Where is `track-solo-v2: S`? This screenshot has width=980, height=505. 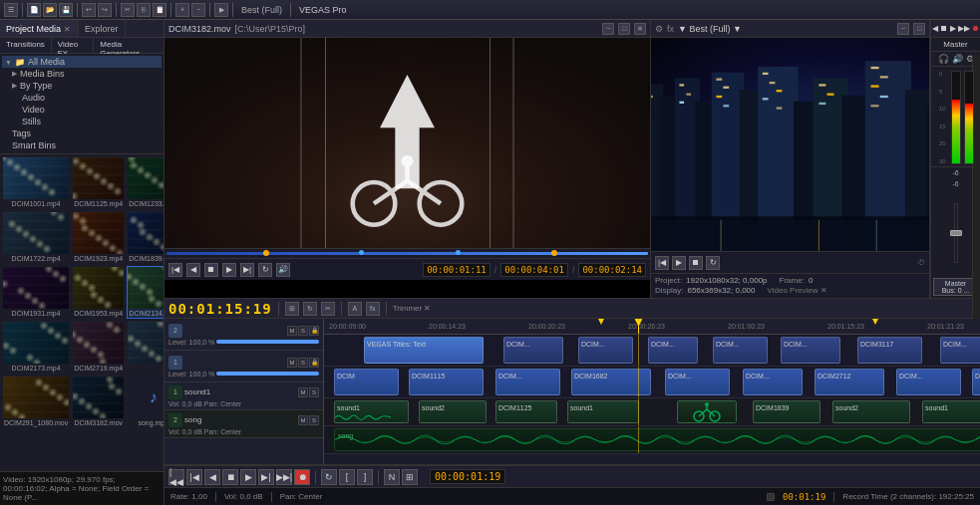
track-solo-v2: S is located at coordinates (303, 331).